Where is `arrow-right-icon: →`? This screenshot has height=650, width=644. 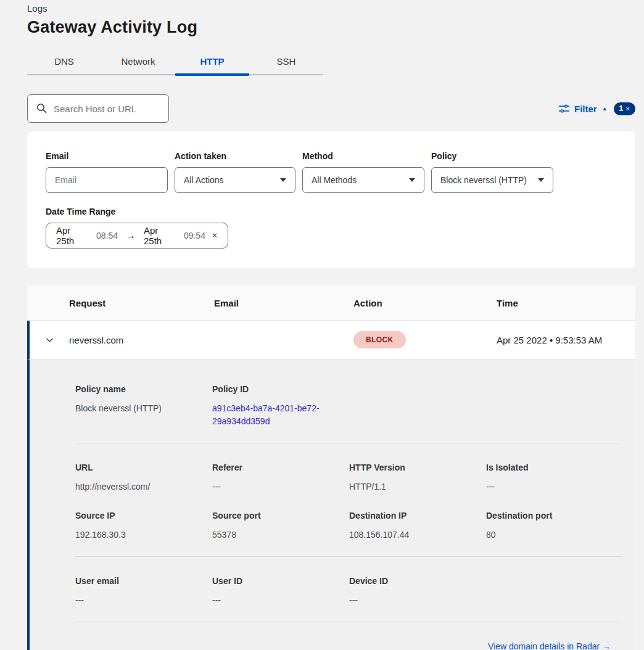
arrow-right-icon: → is located at coordinates (131, 236).